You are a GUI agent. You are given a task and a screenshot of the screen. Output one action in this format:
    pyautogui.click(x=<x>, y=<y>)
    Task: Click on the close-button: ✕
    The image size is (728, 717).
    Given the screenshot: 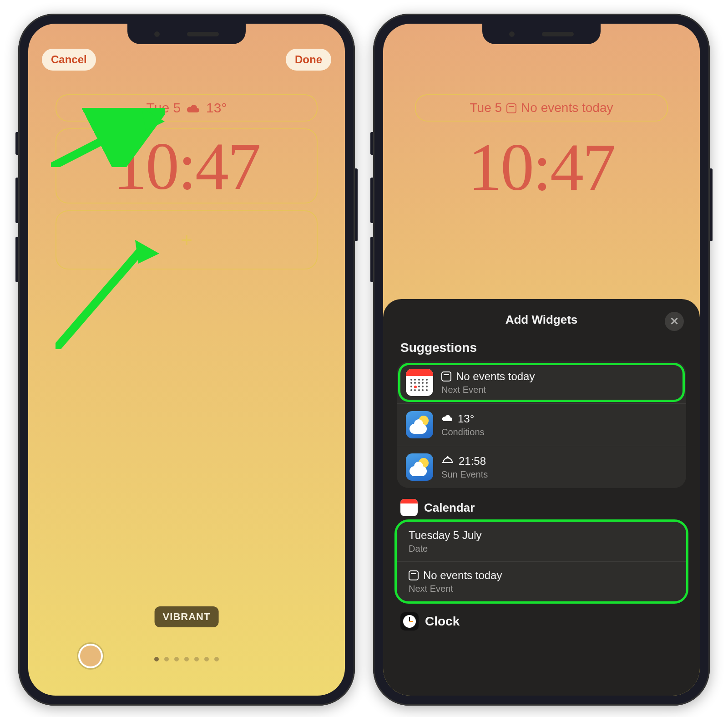 What is the action you would take?
    pyautogui.click(x=674, y=321)
    